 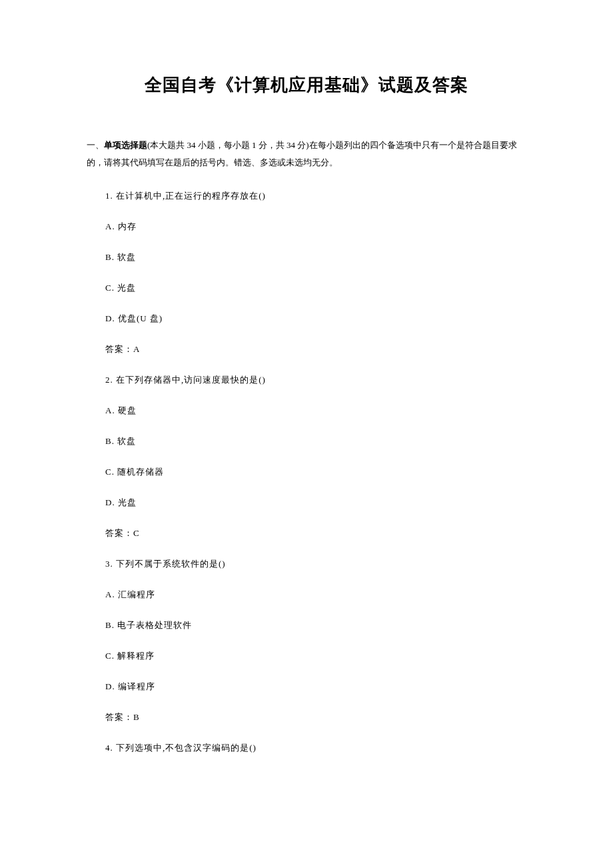 What do you see at coordinates (316, 227) in the screenshot?
I see `option-a: A. 内存` at bounding box center [316, 227].